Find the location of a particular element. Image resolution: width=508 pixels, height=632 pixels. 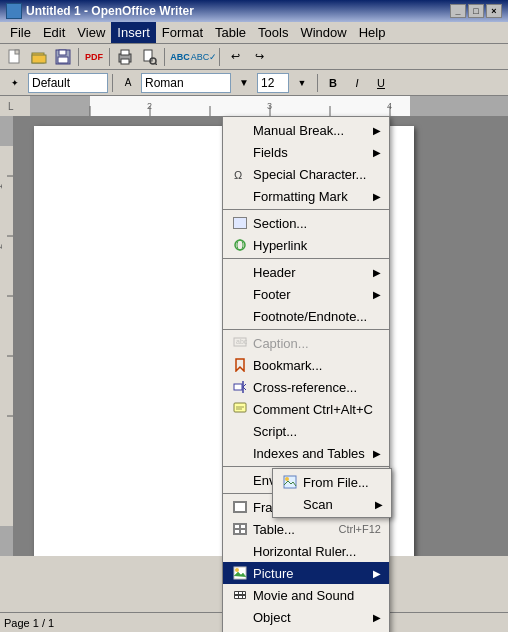

print-preview-button is located at coordinates (149, 57).